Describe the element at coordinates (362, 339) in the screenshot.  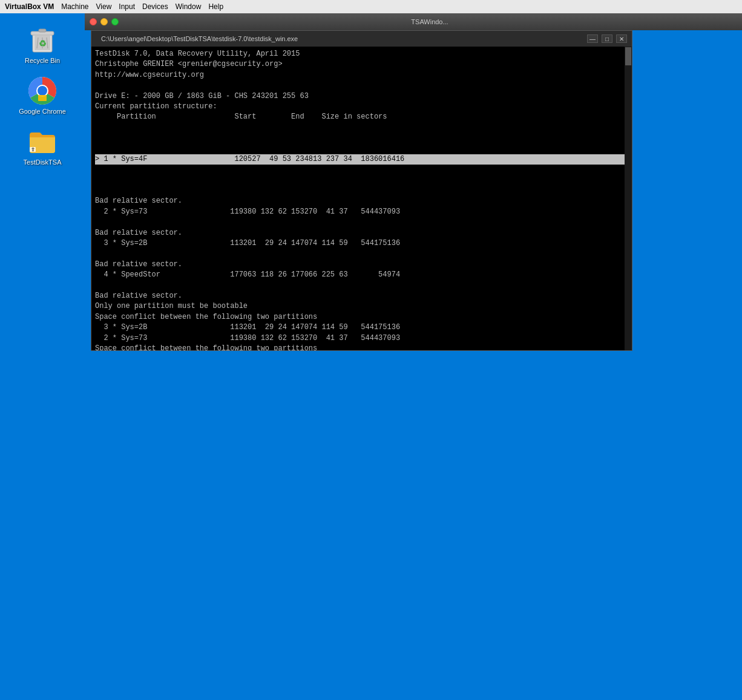
I see `terminal-line-23: 2 * Sys=73 119380 132 62 153270 41 37 54…` at that location.